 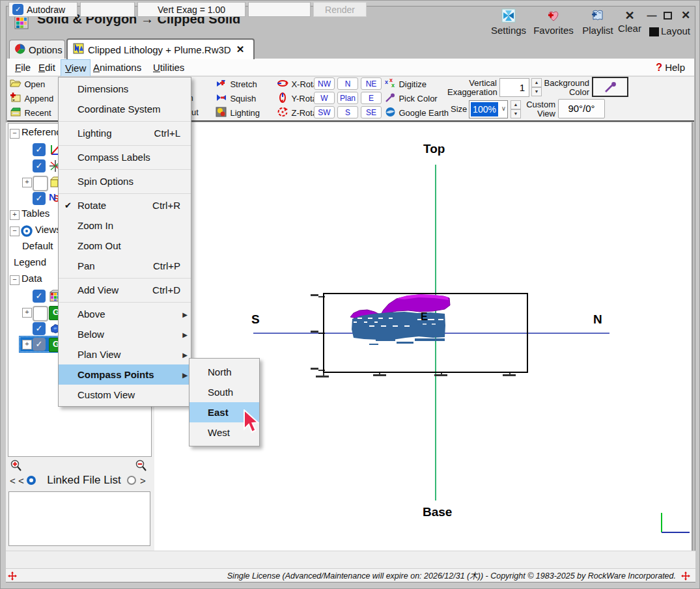 What do you see at coordinates (79, 519) in the screenshot?
I see `linked-file-list-box` at bounding box center [79, 519].